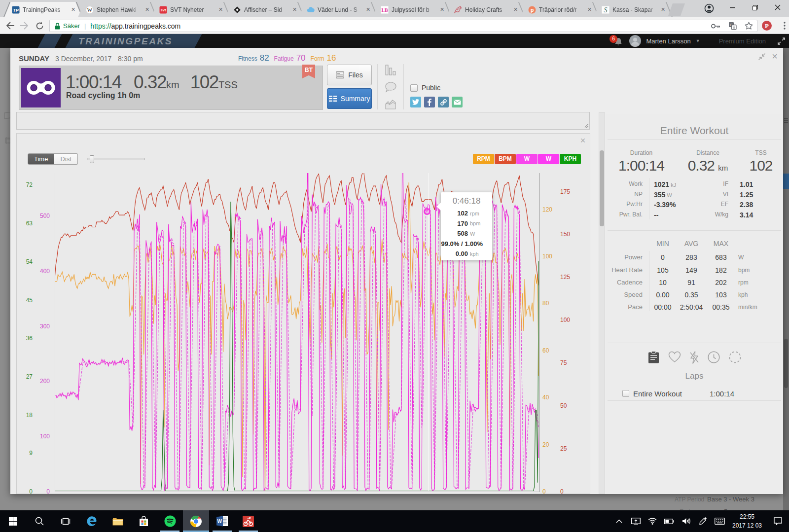 This screenshot has width=789, height=532. I want to click on quickview-scrollbar-thumb, so click(602, 188).